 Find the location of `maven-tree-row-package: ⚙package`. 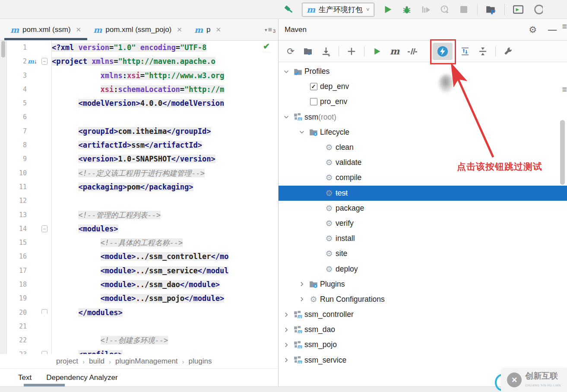

maven-tree-row-package: ⚙package is located at coordinates (423, 208).